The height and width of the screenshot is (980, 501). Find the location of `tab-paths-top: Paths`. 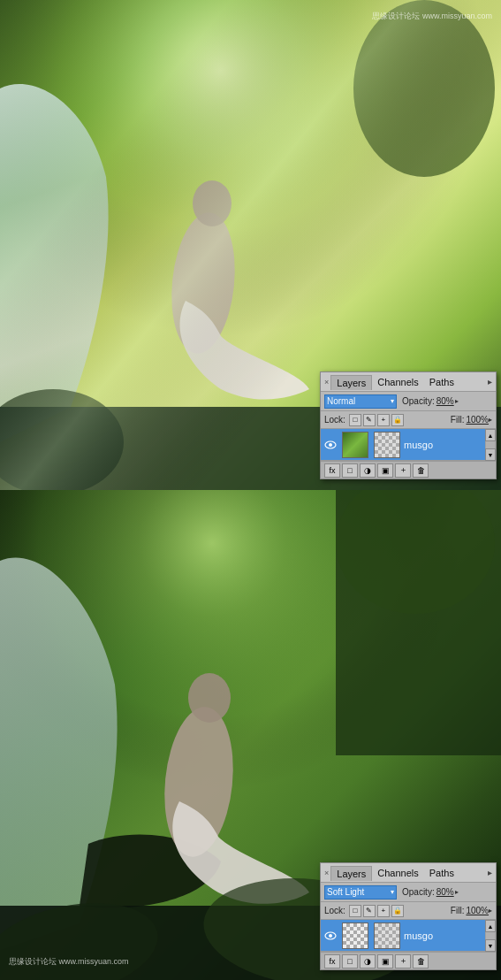

tab-paths-top: Paths is located at coordinates (442, 382).